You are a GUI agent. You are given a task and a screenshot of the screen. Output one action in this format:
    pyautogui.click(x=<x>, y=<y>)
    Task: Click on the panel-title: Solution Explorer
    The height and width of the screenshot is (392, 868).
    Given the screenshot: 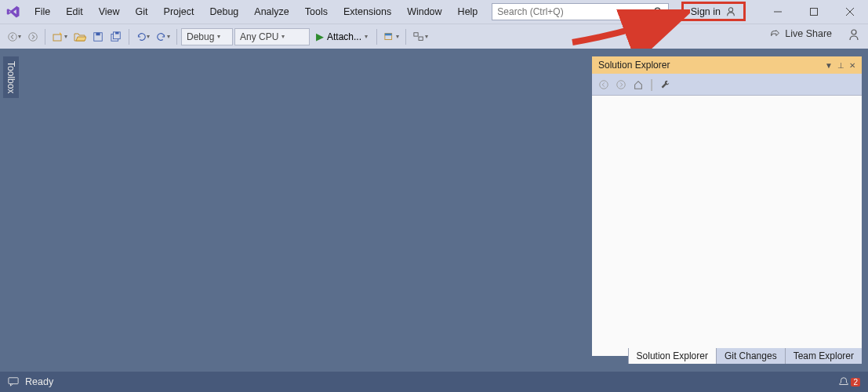 What is the action you would take?
    pyautogui.click(x=634, y=65)
    